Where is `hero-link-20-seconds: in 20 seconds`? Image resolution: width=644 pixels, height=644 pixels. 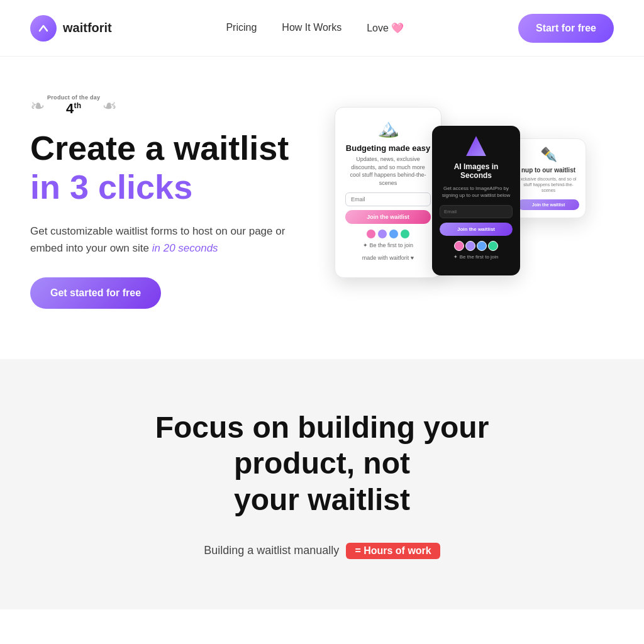
hero-link-20-seconds: in 20 seconds is located at coordinates (185, 248).